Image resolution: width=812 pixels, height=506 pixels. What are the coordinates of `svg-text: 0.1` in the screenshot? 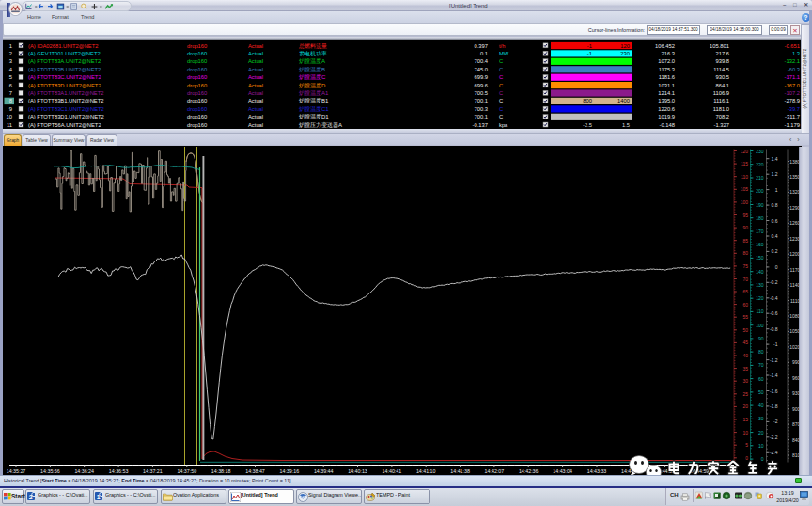 It's located at (484, 54).